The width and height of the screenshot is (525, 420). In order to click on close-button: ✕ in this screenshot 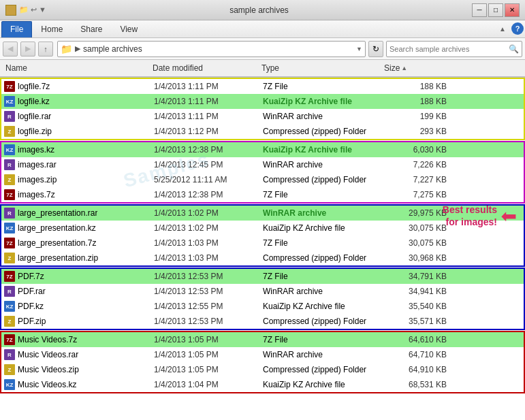, I will do `click(512, 10)`.